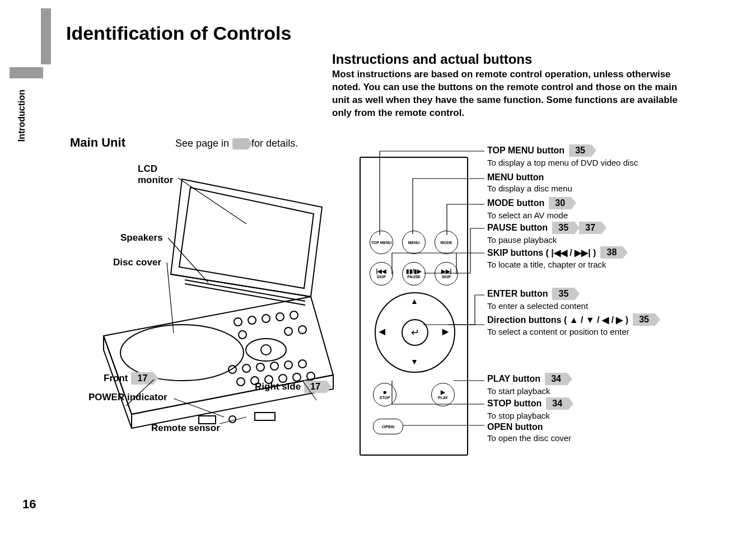  Describe the element at coordinates (115, 378) in the screenshot. I see `callout-front: Front` at that location.